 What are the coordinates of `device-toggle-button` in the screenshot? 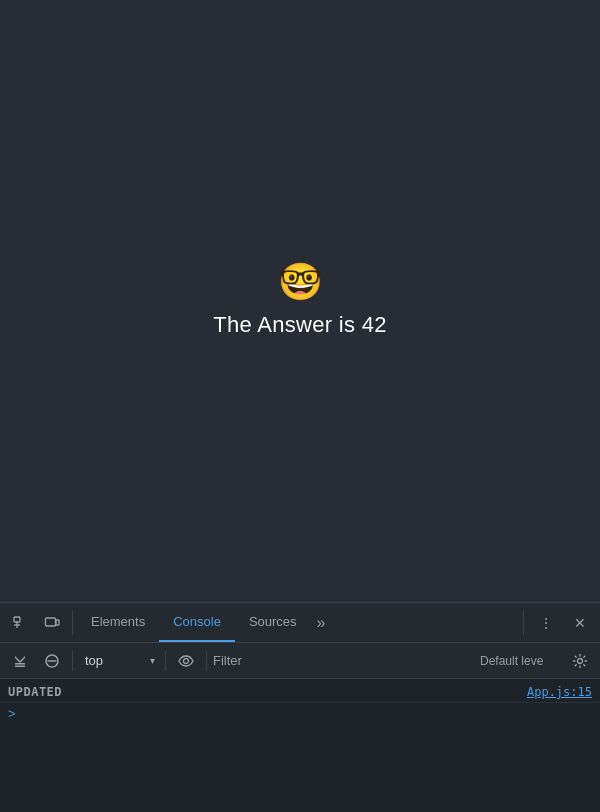 It's located at (52, 623).